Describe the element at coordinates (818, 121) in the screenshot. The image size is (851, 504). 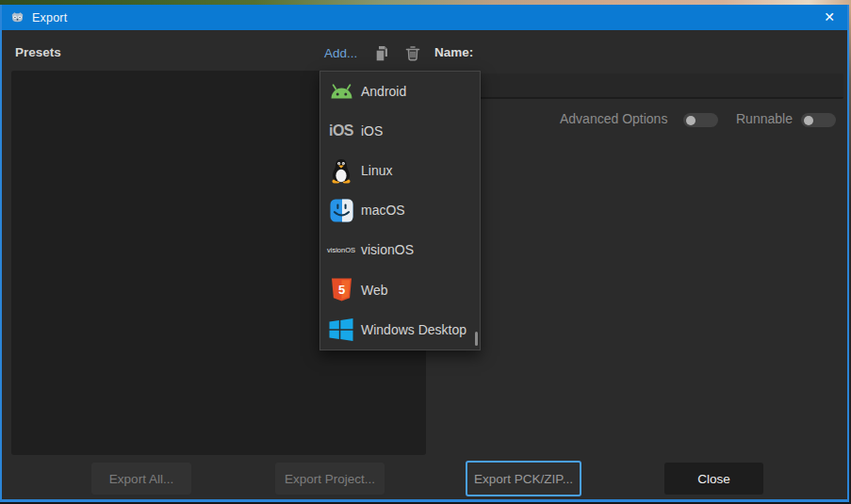
I see `runnable-toggle` at that location.